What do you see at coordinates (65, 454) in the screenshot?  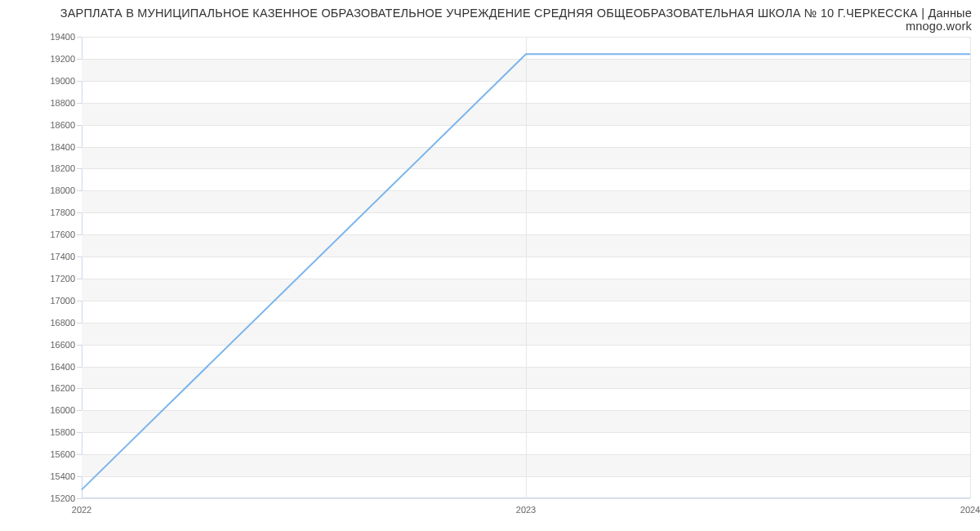 I see `y-tick-label: 15600` at bounding box center [65, 454].